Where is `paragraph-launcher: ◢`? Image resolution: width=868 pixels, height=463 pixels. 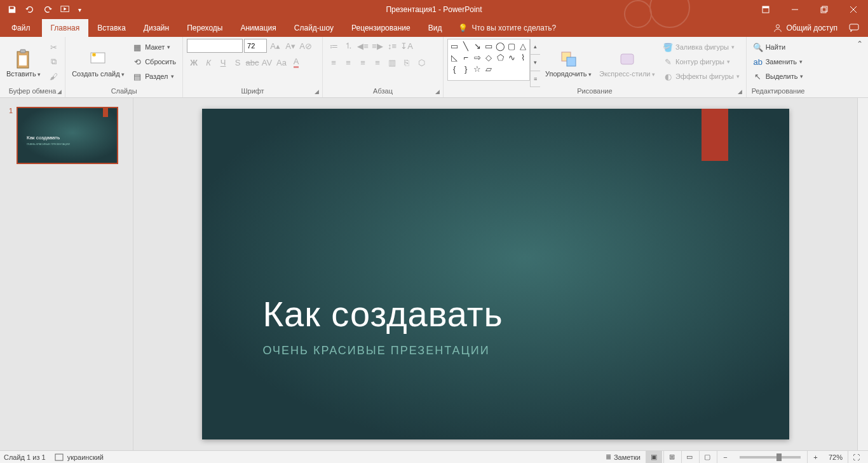
paragraph-launcher: ◢ is located at coordinates (437, 92).